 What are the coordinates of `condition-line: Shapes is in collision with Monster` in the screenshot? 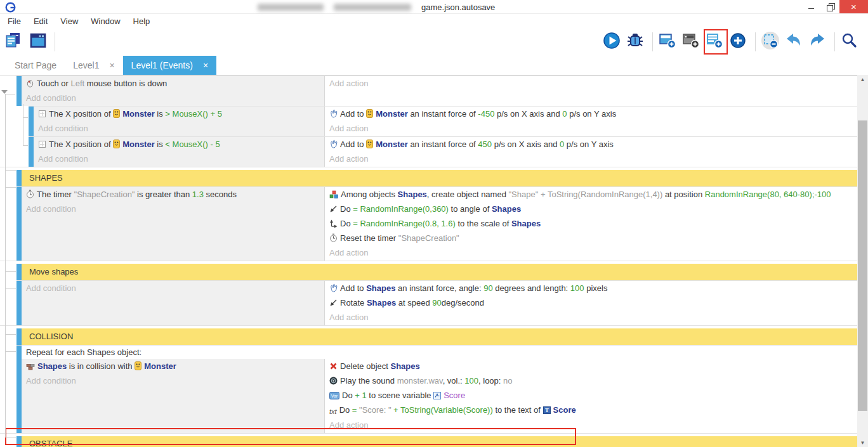 It's located at (173, 366).